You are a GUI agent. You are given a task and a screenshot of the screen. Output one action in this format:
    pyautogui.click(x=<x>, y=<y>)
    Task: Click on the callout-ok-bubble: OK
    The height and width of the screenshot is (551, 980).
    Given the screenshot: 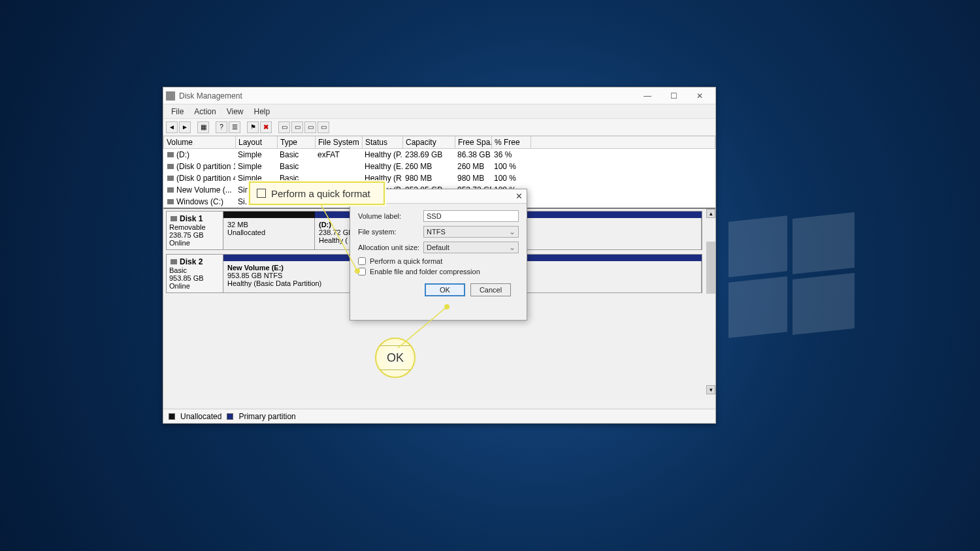 What is the action you would take?
    pyautogui.click(x=395, y=358)
    